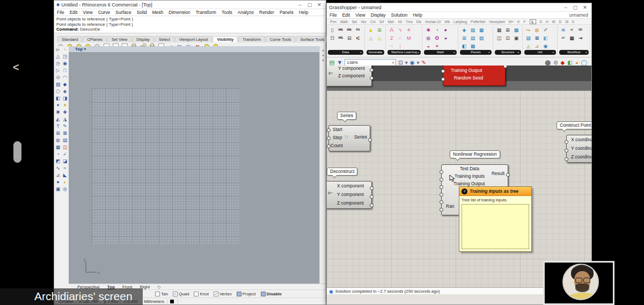 This screenshot has height=305, width=644. Describe the element at coordinates (312, 39) in the screenshot. I see `rhino-tab-surface-tools: Surface Tools` at that location.